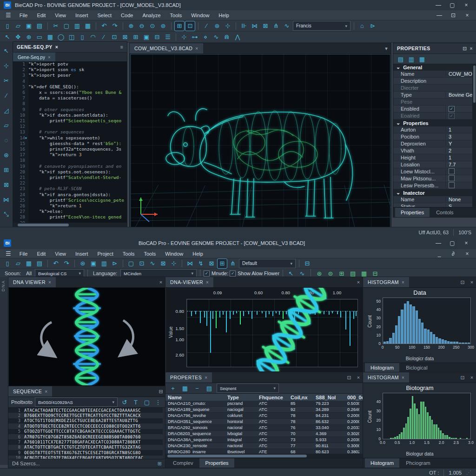 This screenshot has height=476, width=476. Describe the element at coordinates (174, 254) in the screenshot. I see `menu-item-window: Window` at that location.